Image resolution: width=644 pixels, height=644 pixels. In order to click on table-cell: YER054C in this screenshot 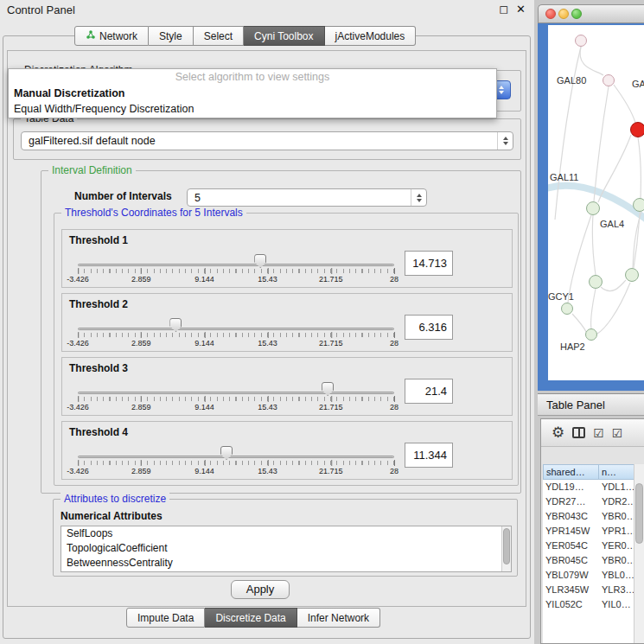, I will do `click(571, 546)`.